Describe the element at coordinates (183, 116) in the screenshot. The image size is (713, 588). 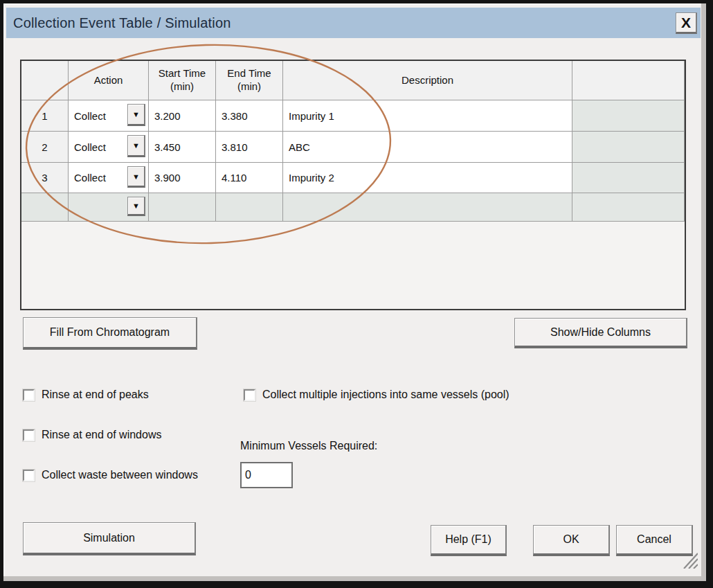
I see `row-1-start-time: 3.200` at that location.